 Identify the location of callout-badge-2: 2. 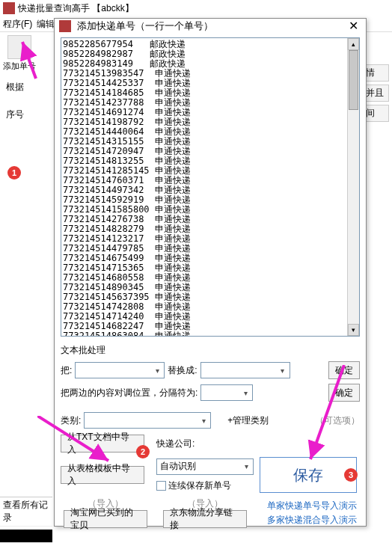
(143, 452).